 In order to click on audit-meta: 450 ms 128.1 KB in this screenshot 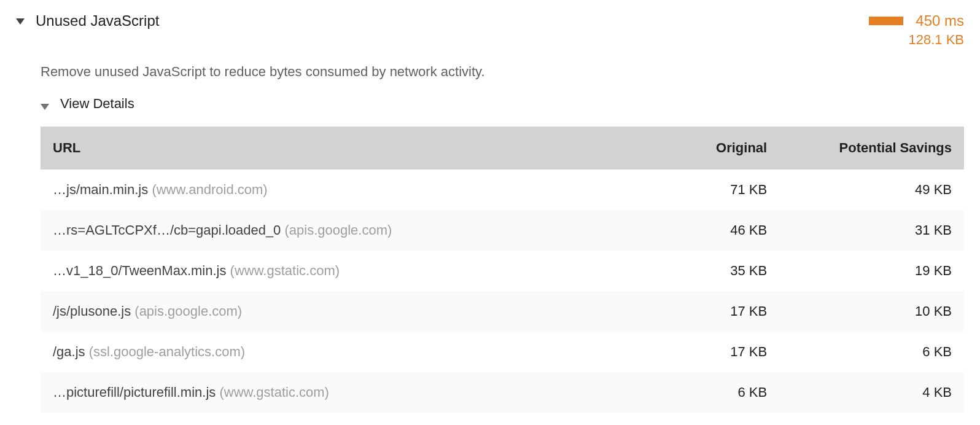, I will do `click(916, 30)`.